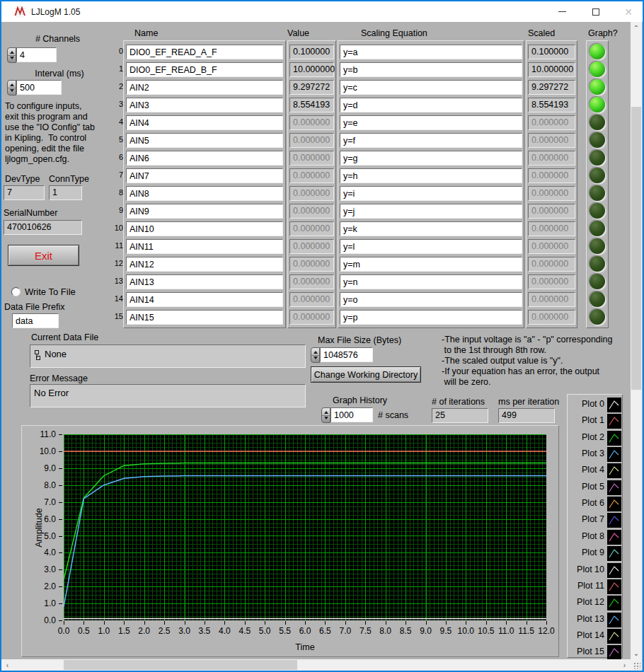 The width and height of the screenshot is (644, 672). I want to click on maximize-button, so click(596, 11).